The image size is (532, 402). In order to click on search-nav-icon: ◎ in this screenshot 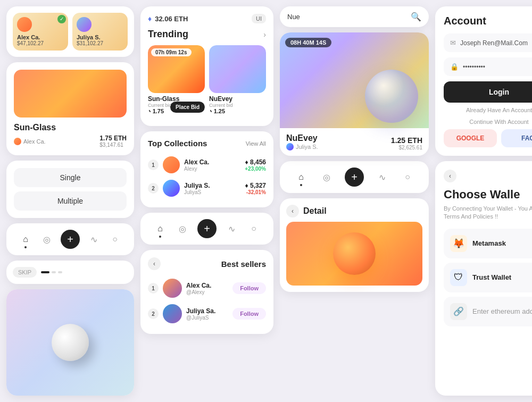, I will do `click(47, 239)`.